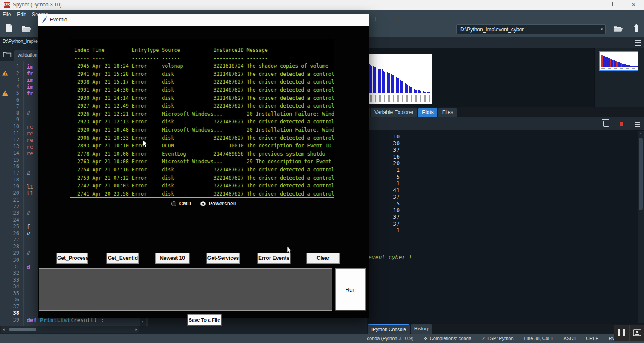  What do you see at coordinates (9, 293) in the screenshot?
I see `line-number: 35` at bounding box center [9, 293].